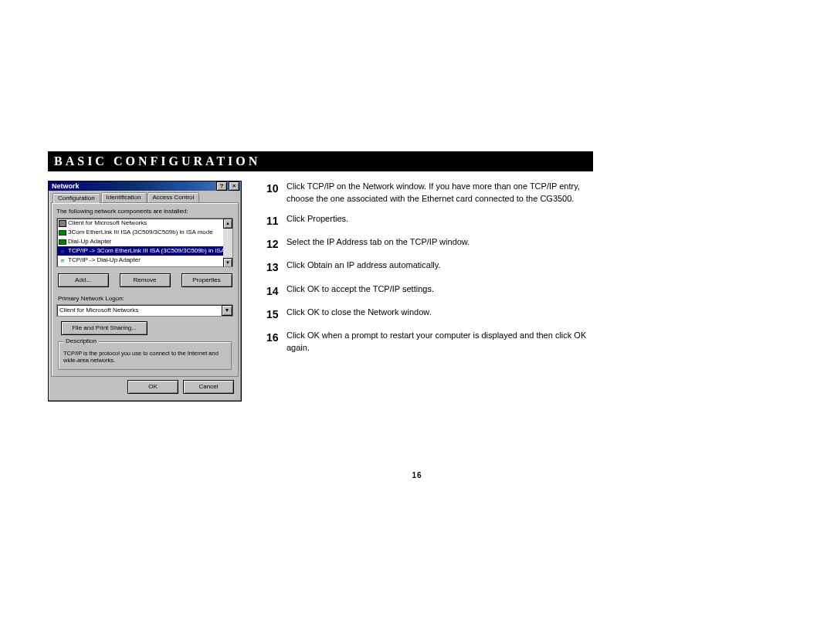 The height and width of the screenshot is (644, 834). Describe the element at coordinates (440, 314) in the screenshot. I see `step-text: Click OK to close the Network window.` at that location.